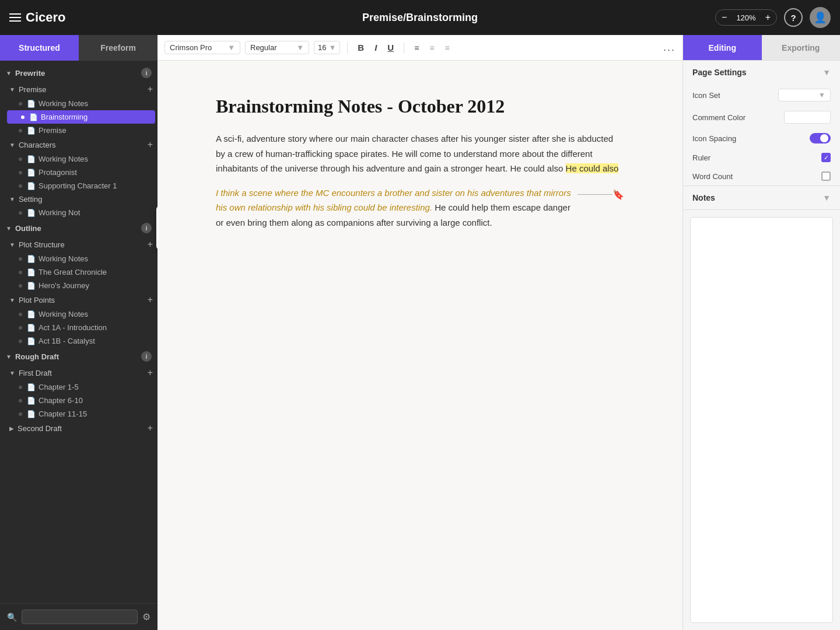 This screenshot has height=630, width=840. I want to click on comment-color-row: Comment Color, so click(762, 117).